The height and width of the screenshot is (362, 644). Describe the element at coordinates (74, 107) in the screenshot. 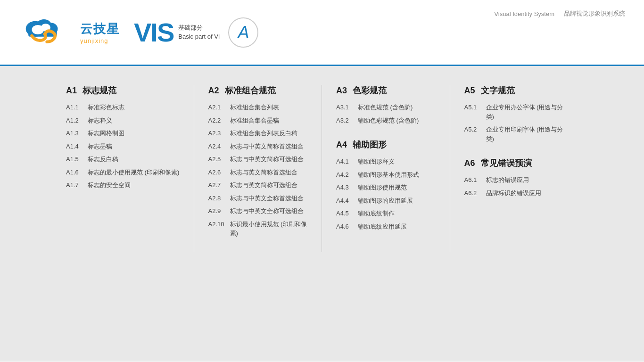

I see `item-code: A1.1` at that location.